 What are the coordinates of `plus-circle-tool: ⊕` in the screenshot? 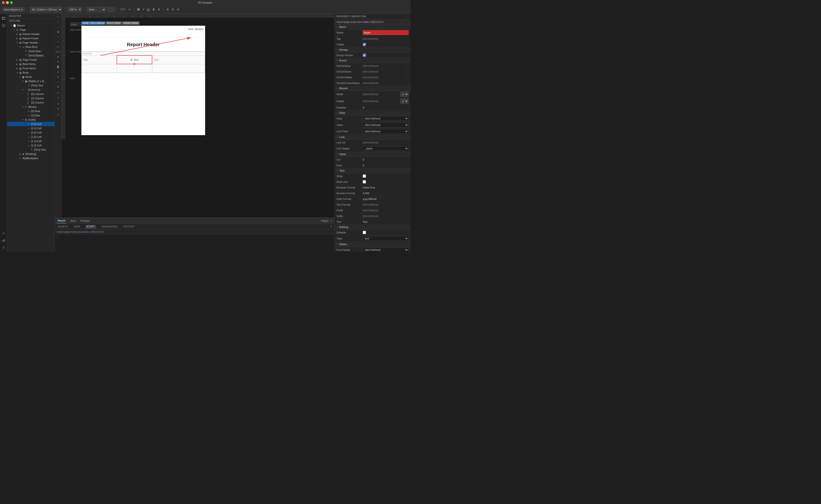 It's located at (58, 115).